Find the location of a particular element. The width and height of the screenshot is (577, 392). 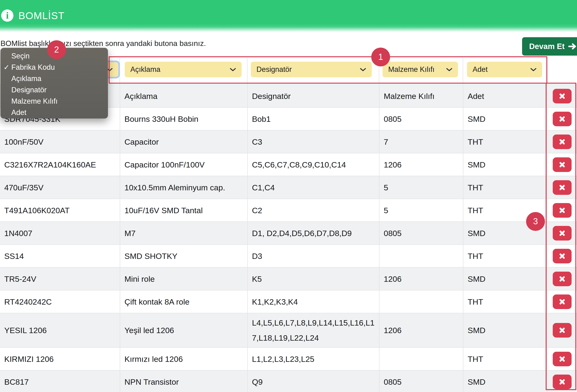

header-designator: Designatör is located at coordinates (313, 96).